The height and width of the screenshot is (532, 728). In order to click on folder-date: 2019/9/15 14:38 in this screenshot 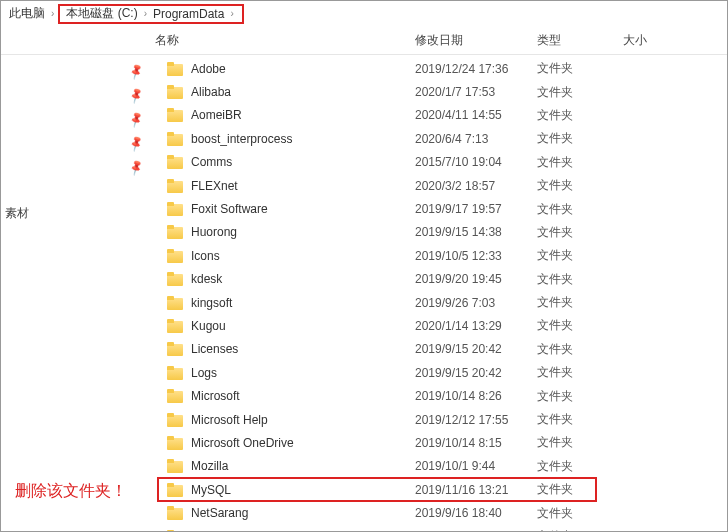, I will do `click(476, 232)`.